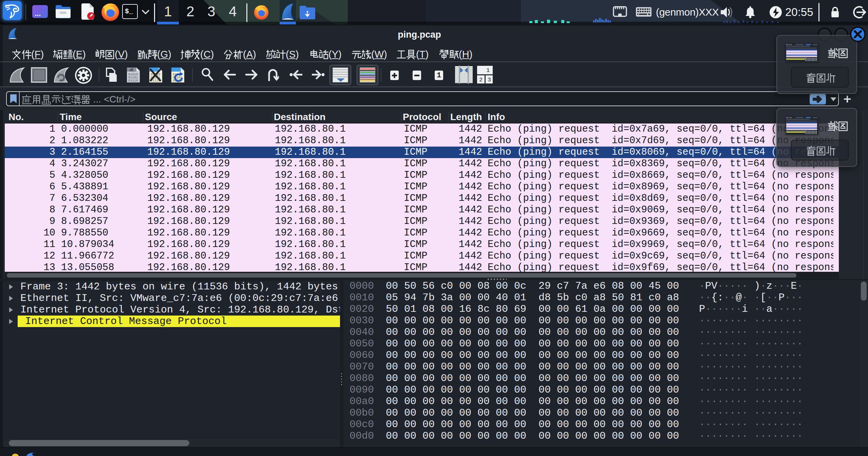 The width and height of the screenshot is (868, 456). Describe the element at coordinates (133, 81) in the screenshot. I see `svg-text: 01110` at that location.